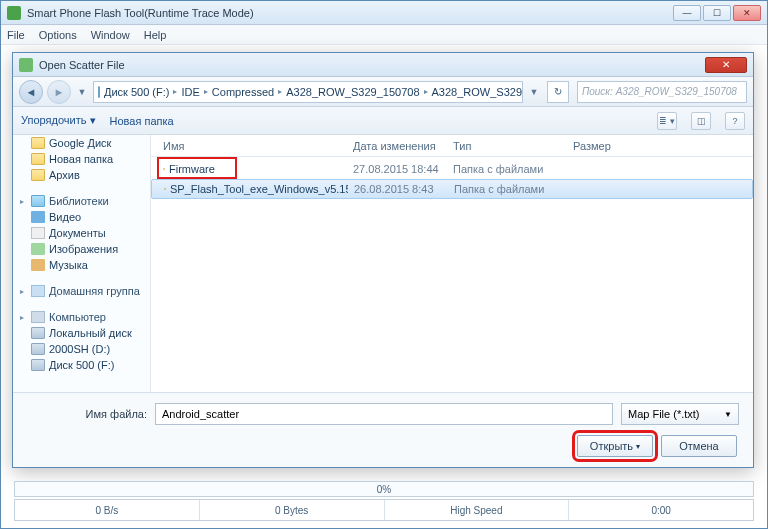  What do you see at coordinates (82, 264) in the screenshot?
I see `sidebar: Google Диск Новая папка Архив ▸Библиотек…` at bounding box center [82, 264].